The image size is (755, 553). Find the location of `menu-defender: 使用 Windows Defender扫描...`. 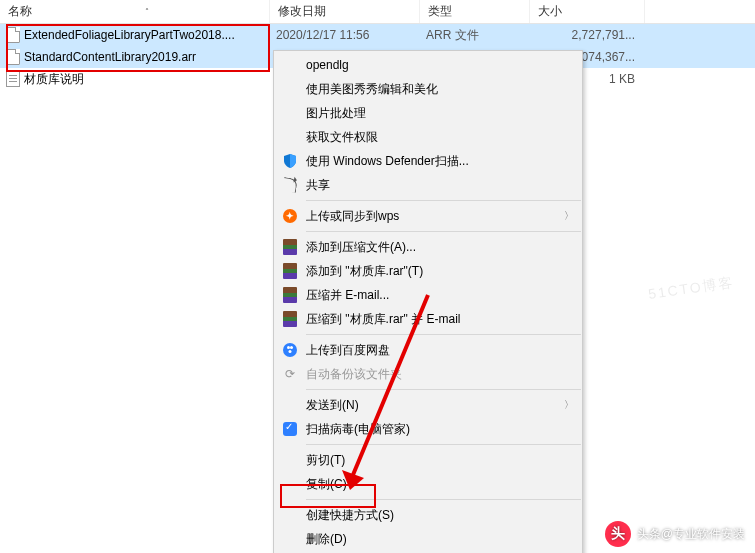

menu-defender: 使用 Windows Defender扫描... is located at coordinates (428, 161).